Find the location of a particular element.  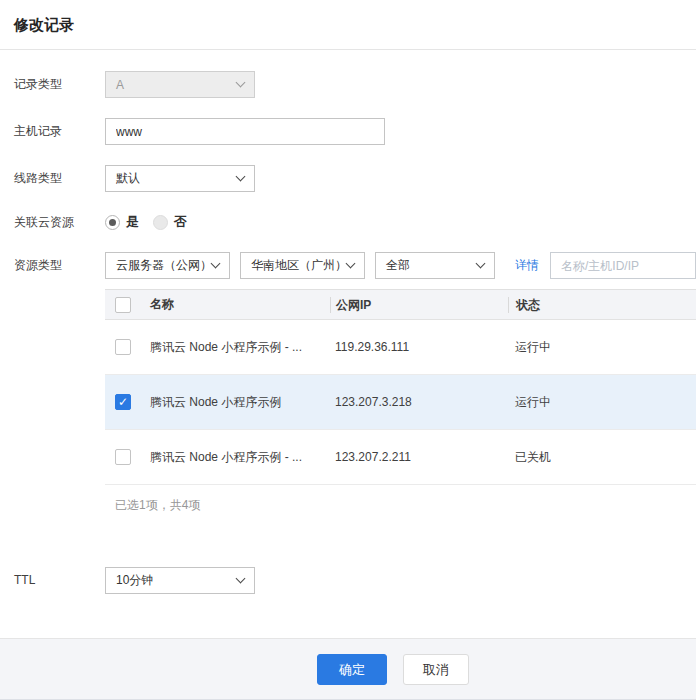

service-type-select: 云服务器（公网） is located at coordinates (168, 266).